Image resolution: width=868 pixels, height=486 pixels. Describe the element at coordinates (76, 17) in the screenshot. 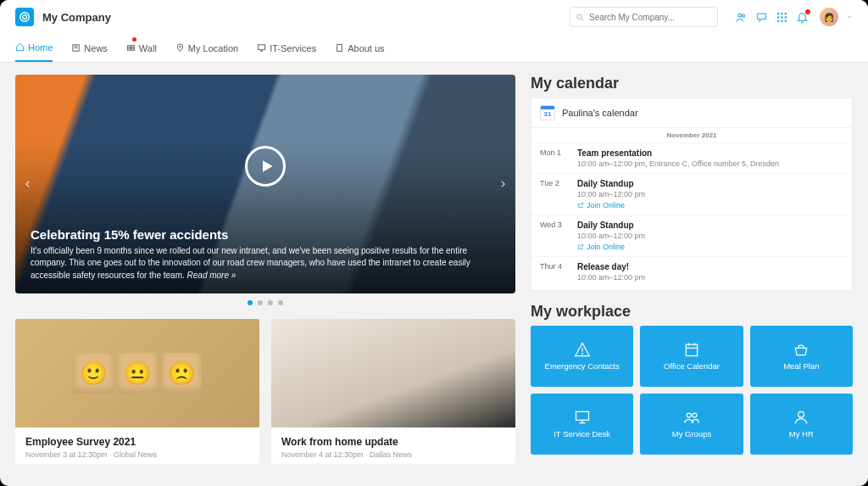

I see `brand-name: My Company` at that location.